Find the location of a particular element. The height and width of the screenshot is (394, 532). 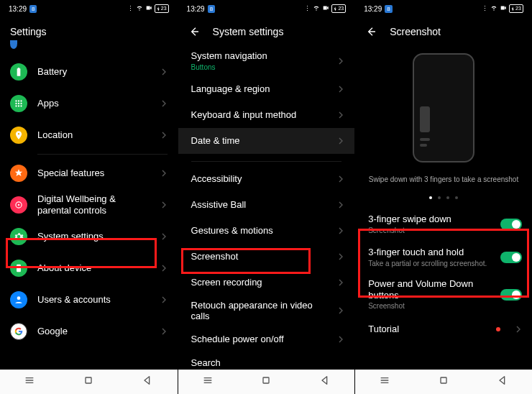

location-icon is located at coordinates (19, 135).